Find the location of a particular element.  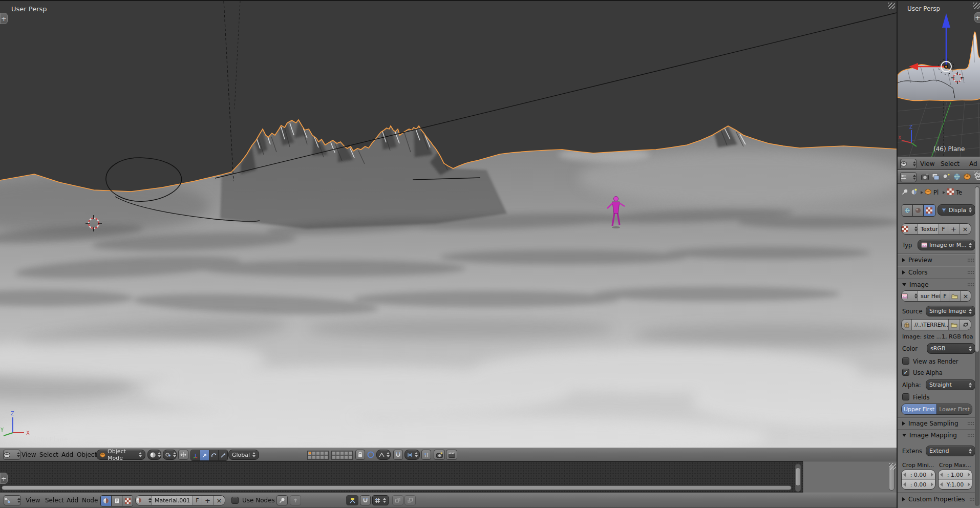

mini-3d-viewport: Z X User Persp (46) Plane + is located at coordinates (939, 78).